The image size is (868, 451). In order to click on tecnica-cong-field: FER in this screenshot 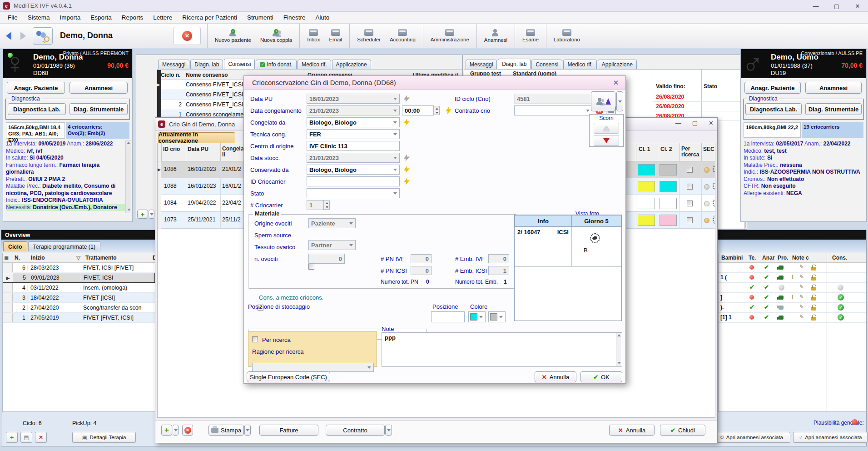, I will do `click(353, 134)`.